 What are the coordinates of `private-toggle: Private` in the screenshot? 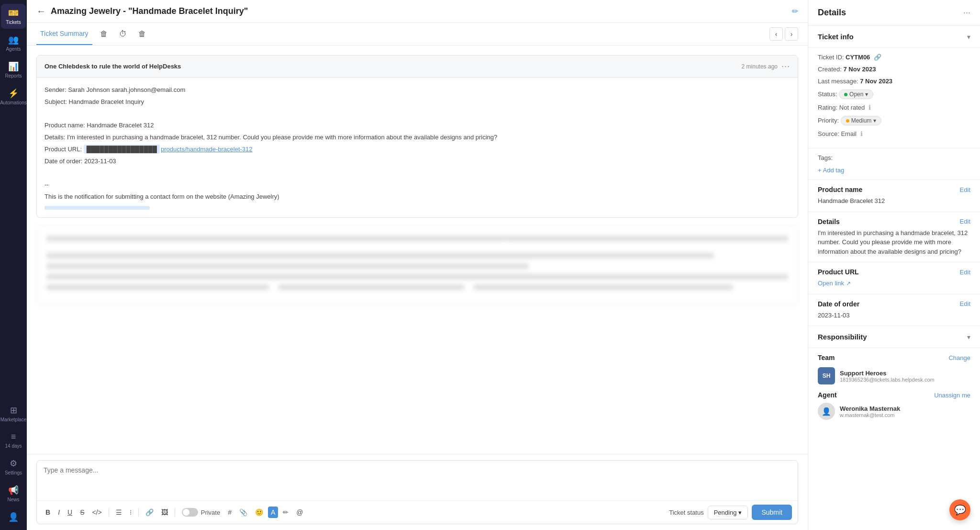 It's located at (201, 512).